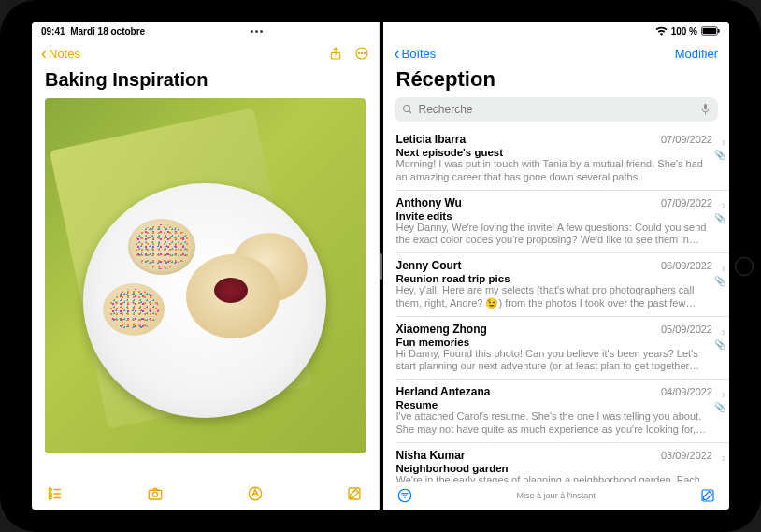 This screenshot has height=532, width=761. Describe the element at coordinates (555, 405) in the screenshot. I see `mail-subject: Resume` at that location.